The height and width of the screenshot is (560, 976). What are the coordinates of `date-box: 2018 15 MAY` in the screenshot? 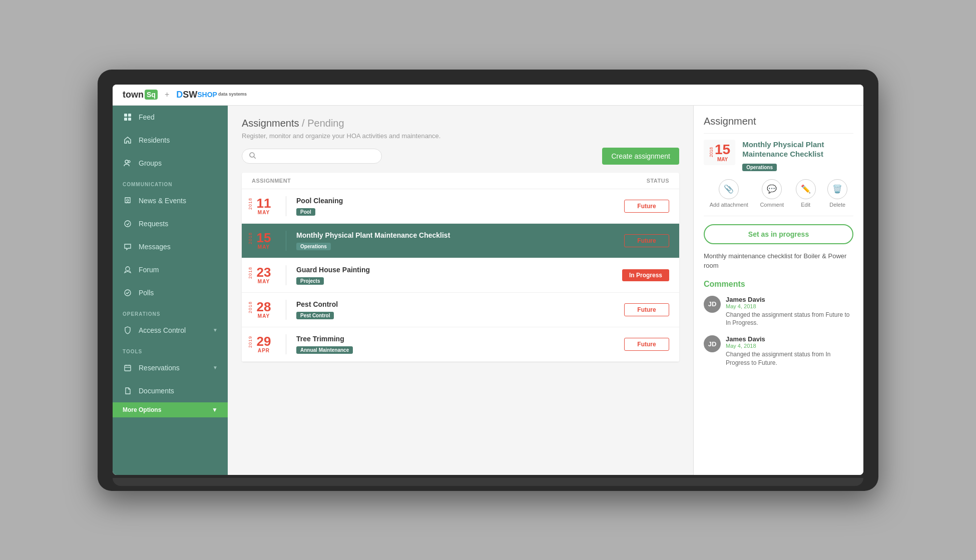 It's located at (264, 240).